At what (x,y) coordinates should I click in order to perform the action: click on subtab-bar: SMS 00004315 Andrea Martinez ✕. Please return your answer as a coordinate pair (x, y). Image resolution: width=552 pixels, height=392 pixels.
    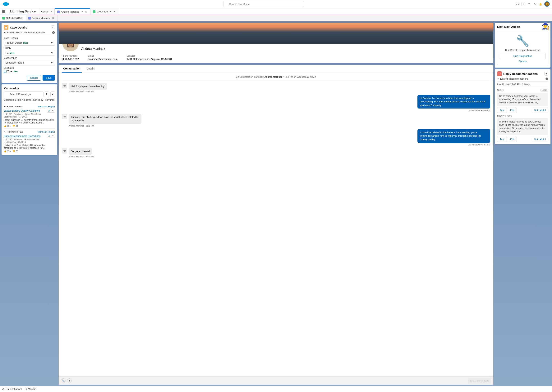
    Looking at the image, I should click on (276, 18).